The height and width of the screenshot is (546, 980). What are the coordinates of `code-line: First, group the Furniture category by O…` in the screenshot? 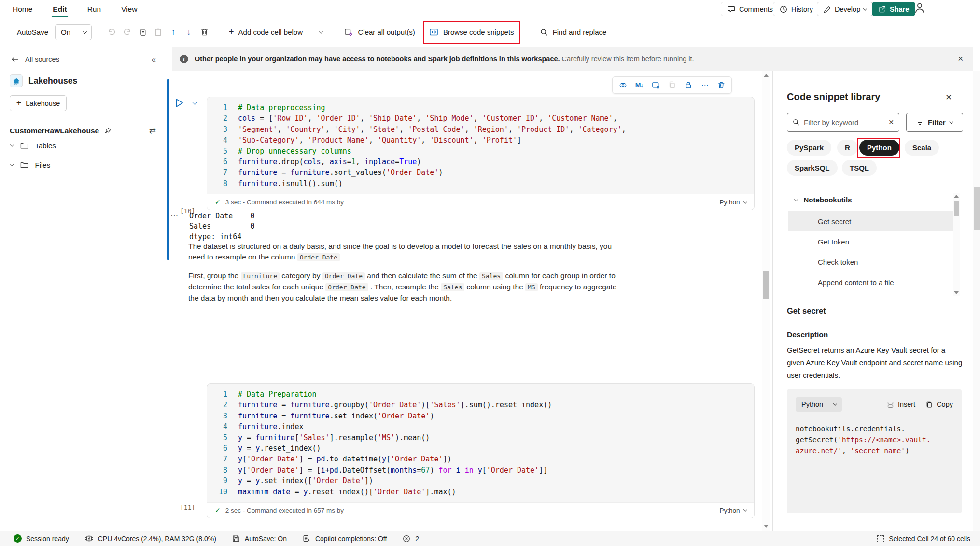 It's located at (407, 287).